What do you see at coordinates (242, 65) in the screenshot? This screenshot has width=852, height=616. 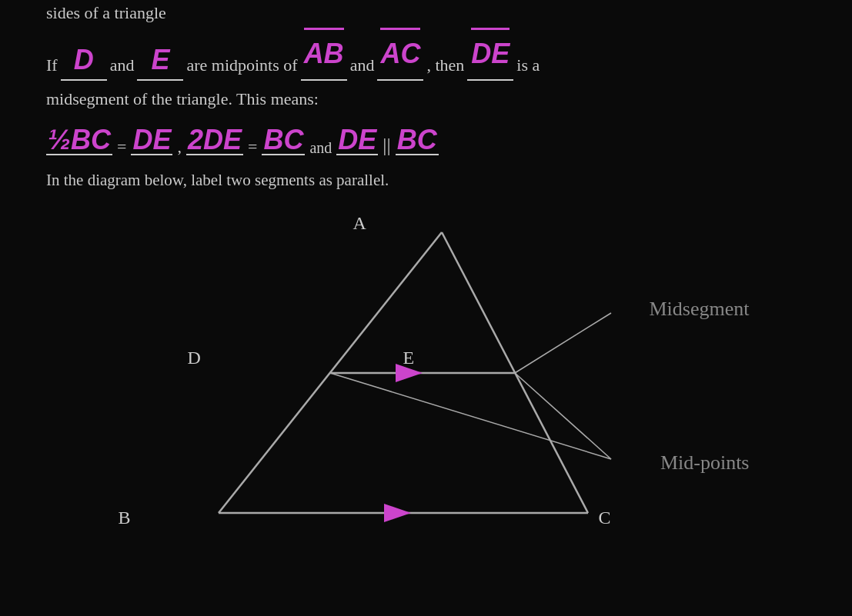 I see `are-midpoints-label: are midpoints of` at bounding box center [242, 65].